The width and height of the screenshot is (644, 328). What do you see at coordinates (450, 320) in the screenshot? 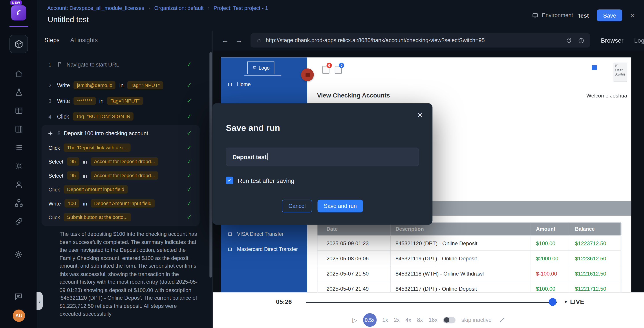
I see `skip-inactive-toggle` at bounding box center [450, 320].